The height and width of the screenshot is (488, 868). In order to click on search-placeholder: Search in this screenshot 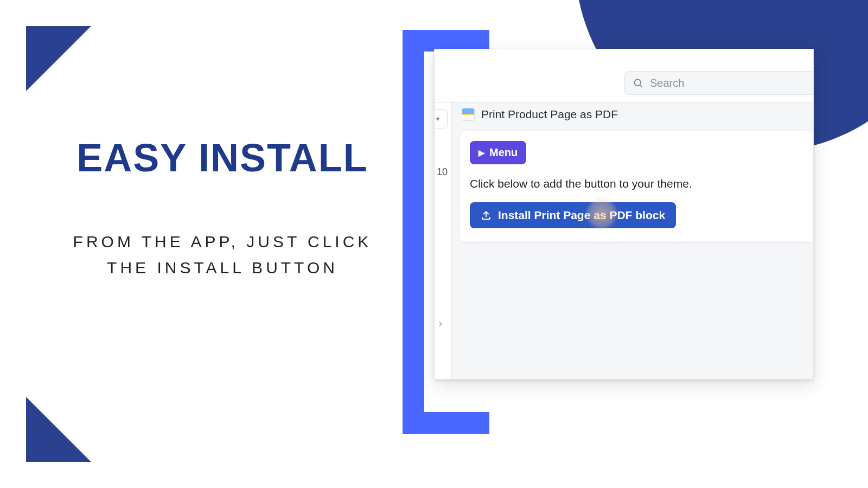, I will do `click(667, 84)`.